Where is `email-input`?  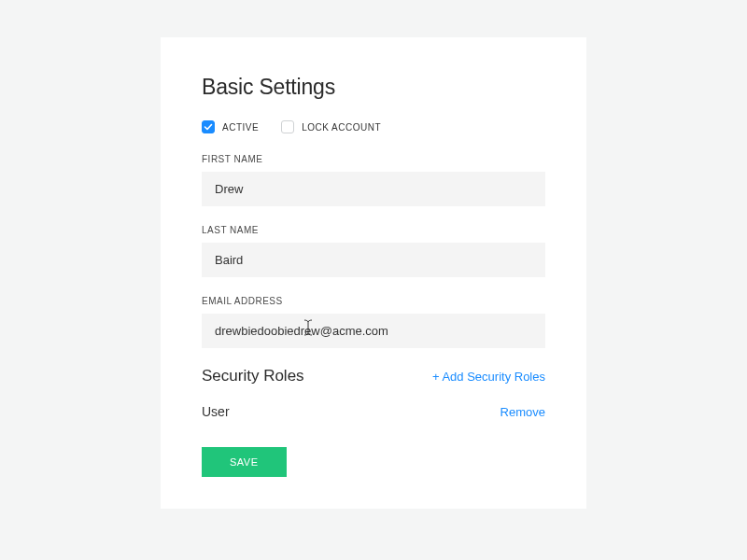 email-input is located at coordinates (374, 330).